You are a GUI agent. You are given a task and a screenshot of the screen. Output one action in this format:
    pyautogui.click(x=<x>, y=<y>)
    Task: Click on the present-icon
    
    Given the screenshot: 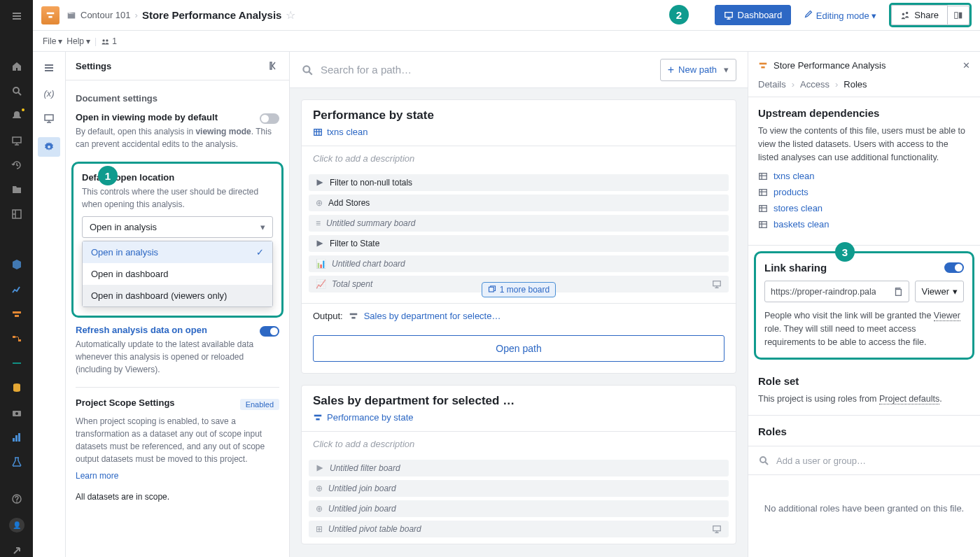 What is the action you would take?
    pyautogui.click(x=17, y=140)
    